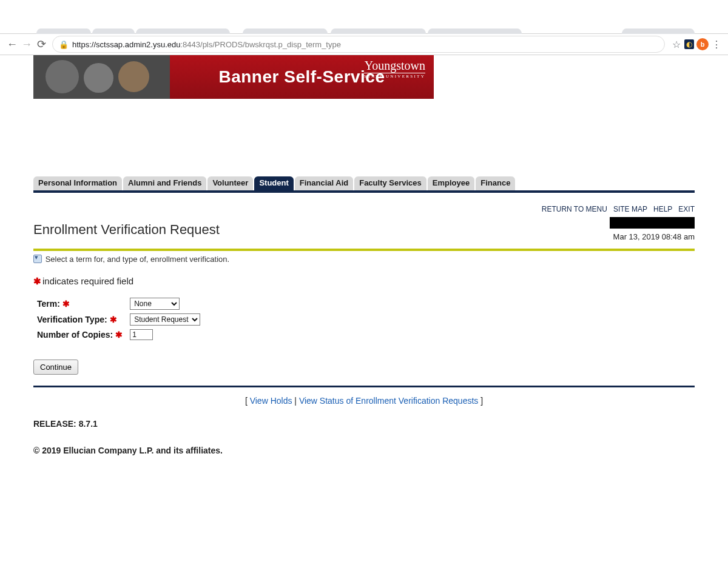 The width and height of the screenshot is (728, 562). I want to click on required-legend: ✱indicates required field, so click(364, 281).